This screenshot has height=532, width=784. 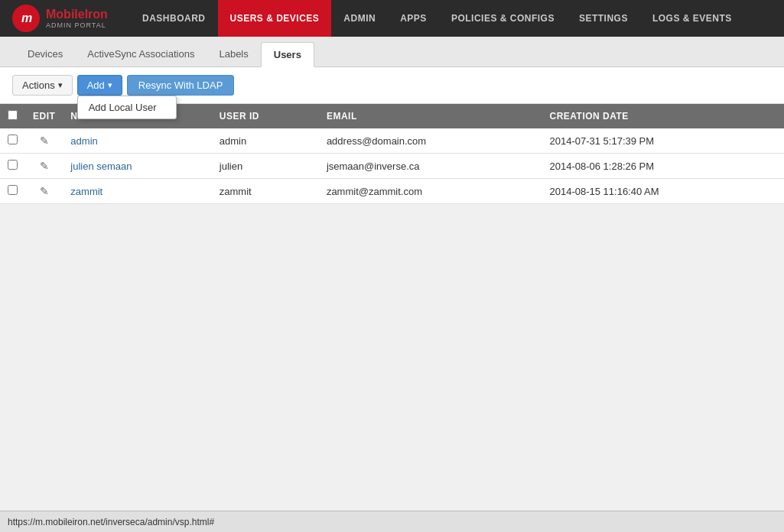 I want to click on users-table-body: ✎ admin admin address@domain.com 2014-07…, so click(x=392, y=167).